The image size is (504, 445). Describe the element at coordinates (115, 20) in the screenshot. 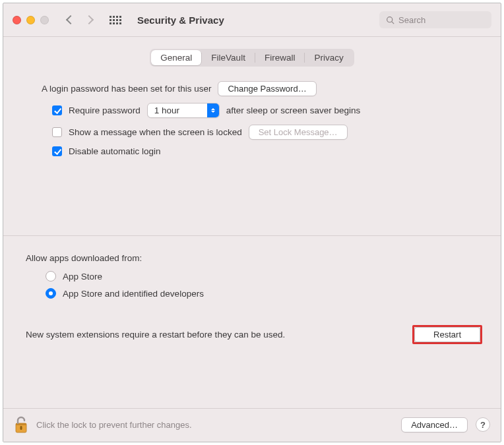

I see `show-all-icon` at that location.